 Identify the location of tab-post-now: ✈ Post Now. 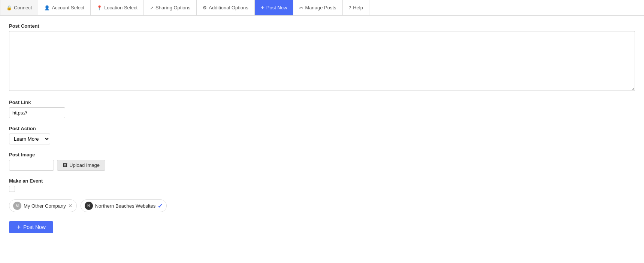
(274, 7).